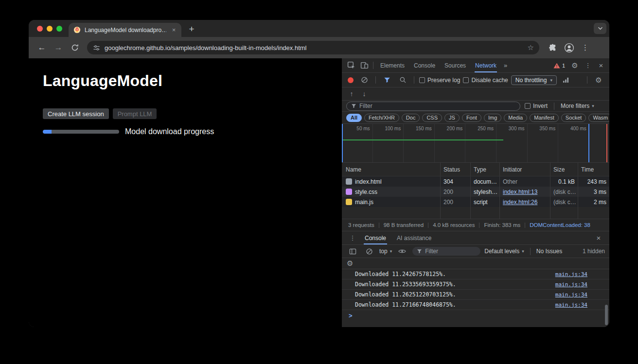  Describe the element at coordinates (411, 118) in the screenshot. I see `chip-doc: Doc` at that location.